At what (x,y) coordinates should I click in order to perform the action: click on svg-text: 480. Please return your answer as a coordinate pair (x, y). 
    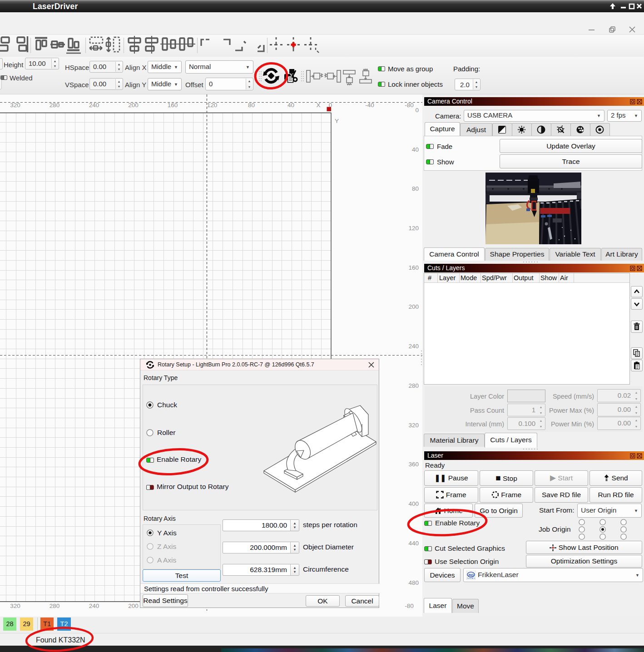
    Looking at the image, I should click on (413, 583).